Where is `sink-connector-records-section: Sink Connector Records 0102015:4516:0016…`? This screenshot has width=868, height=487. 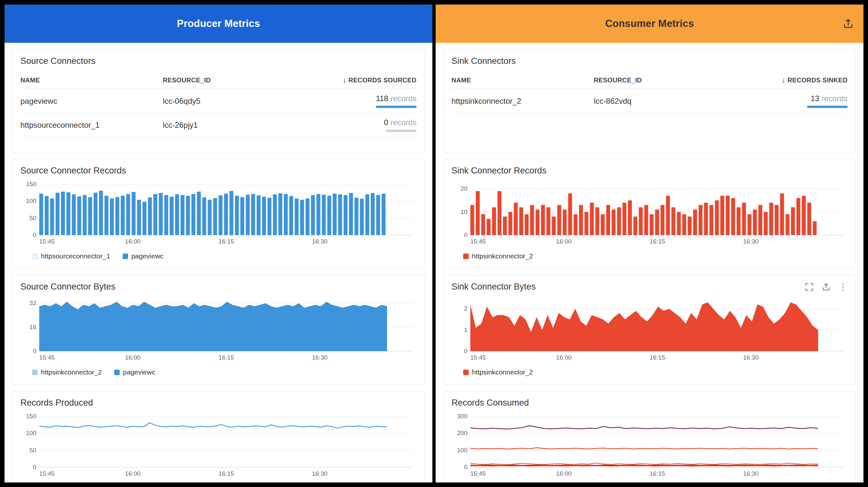 sink-connector-records-section: Sink Connector Records 0102015:4516:0016… is located at coordinates (650, 214).